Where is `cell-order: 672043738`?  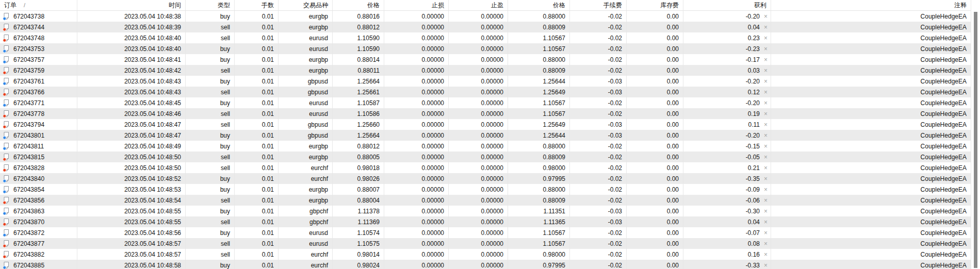 cell-order: 672043738 is located at coordinates (39, 16).